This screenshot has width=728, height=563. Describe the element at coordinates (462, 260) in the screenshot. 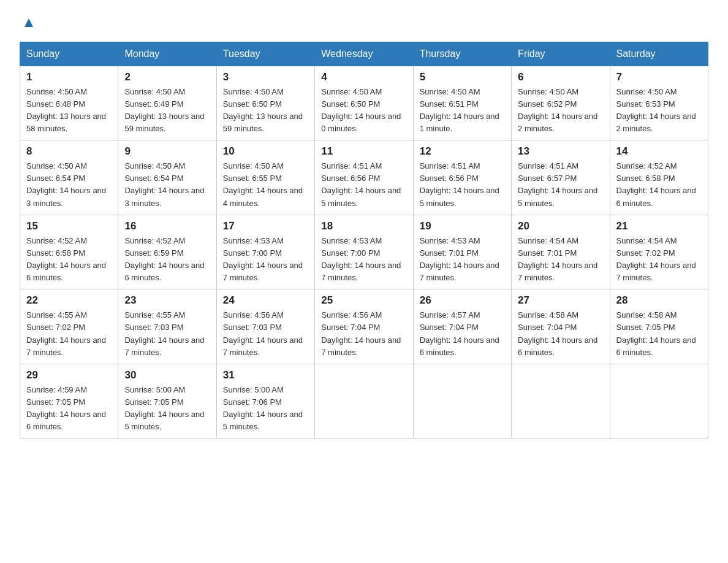

I see `day-info: Sunrise: 4:53 AM Sunset: 7:01 PM Dayligh…` at that location.